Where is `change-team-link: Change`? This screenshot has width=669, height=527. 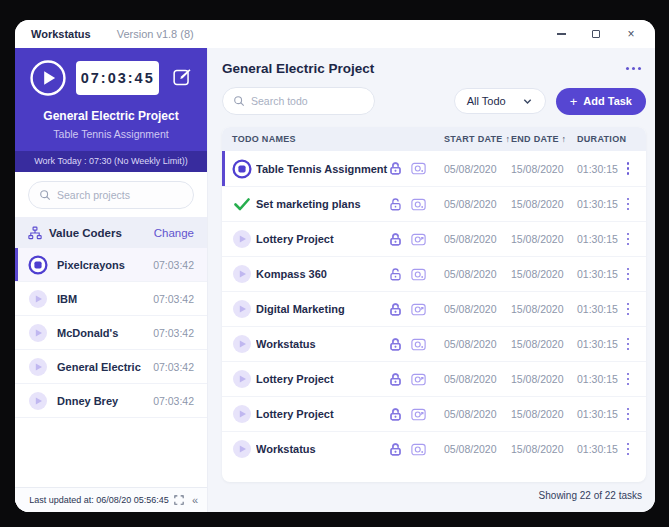 change-team-link: Change is located at coordinates (174, 233).